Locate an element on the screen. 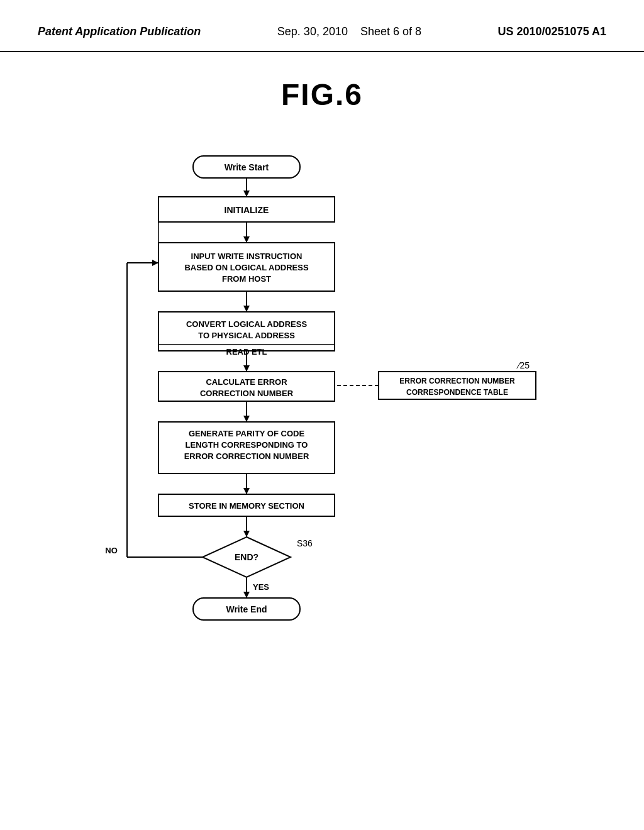  header-date-sheet: Sep. 30, 2010 Sheet 6 of 8 is located at coordinates (350, 31).